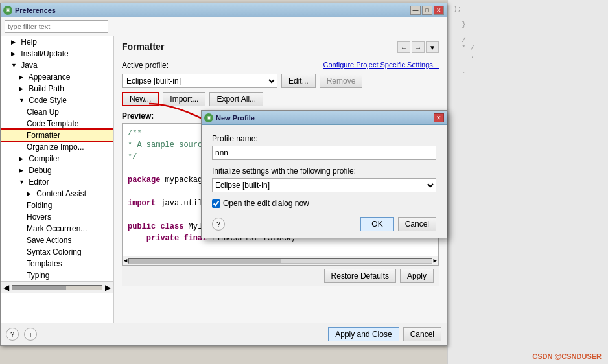 This screenshot has width=608, height=364. What do you see at coordinates (324, 153) in the screenshot?
I see `profile-name-input` at bounding box center [324, 153].